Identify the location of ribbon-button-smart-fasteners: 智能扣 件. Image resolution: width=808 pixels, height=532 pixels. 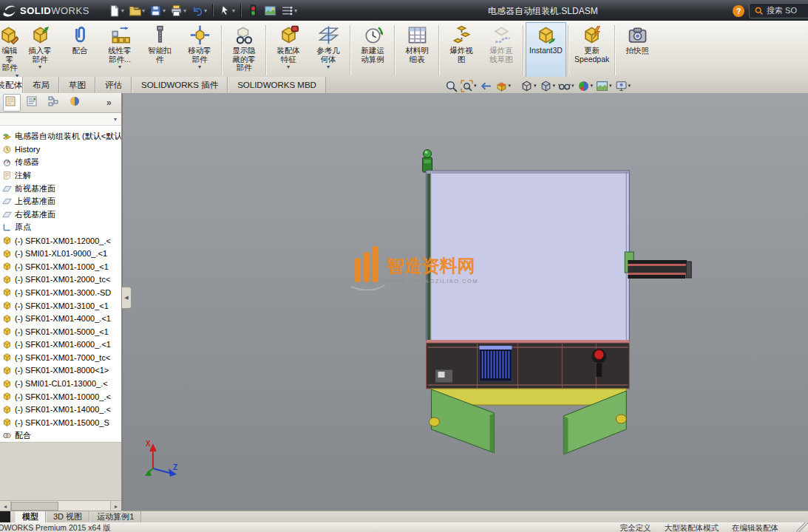
(160, 50).